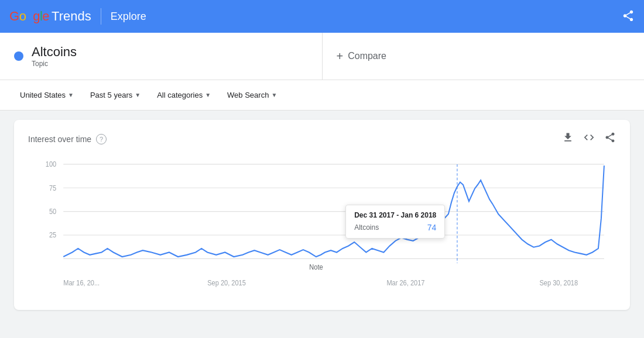 This screenshot has height=338, width=644. Describe the element at coordinates (248, 95) in the screenshot. I see `search-type-label: Web Search` at that location.